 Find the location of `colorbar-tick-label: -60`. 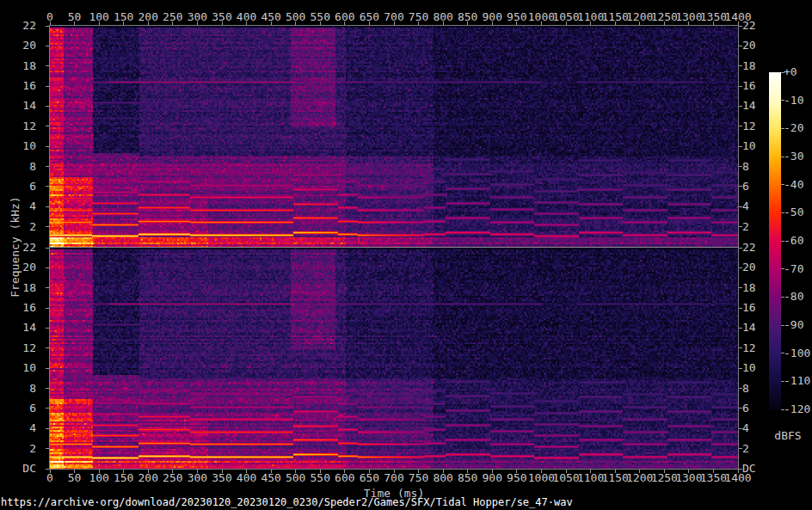

colorbar-tick-label: -60 is located at coordinates (793, 241).